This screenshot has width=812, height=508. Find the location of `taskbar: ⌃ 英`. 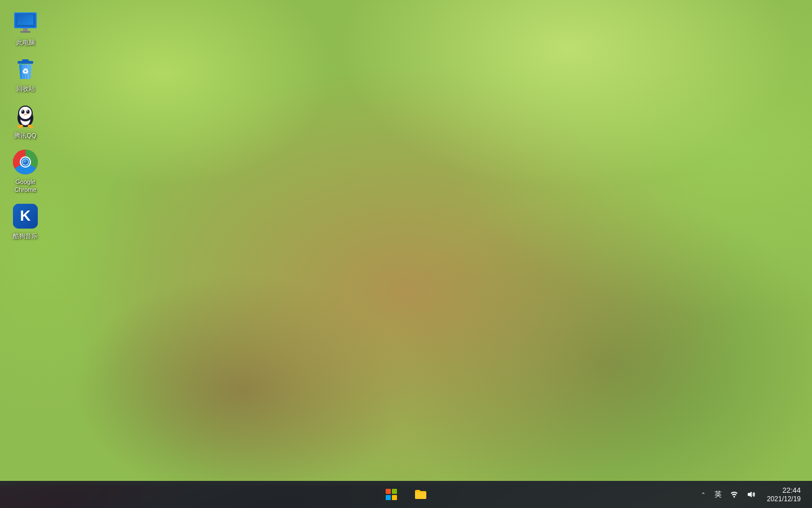

taskbar: ⌃ 英 is located at coordinates (406, 494).